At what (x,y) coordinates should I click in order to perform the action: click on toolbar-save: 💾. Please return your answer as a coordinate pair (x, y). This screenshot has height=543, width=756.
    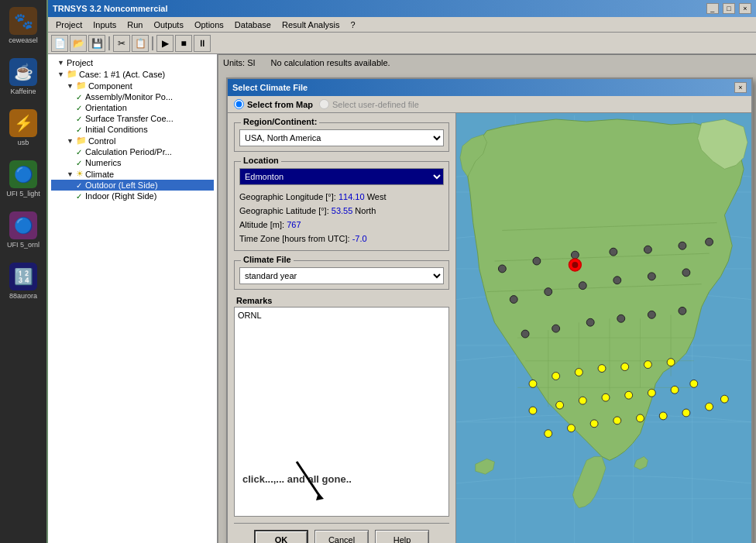
    Looking at the image, I should click on (97, 43).